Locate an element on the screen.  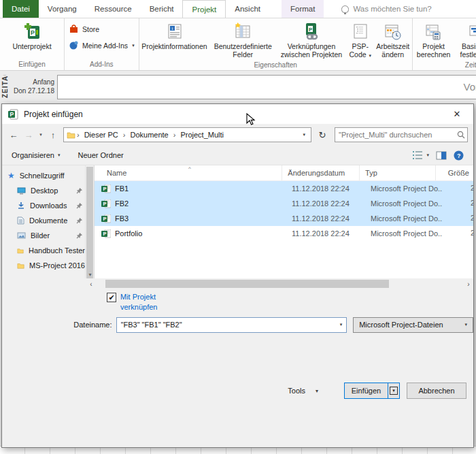
ribbon-group-zeitplan: Projekt berechnen Basisplan festlegen ▾ … is located at coordinates (445, 44).